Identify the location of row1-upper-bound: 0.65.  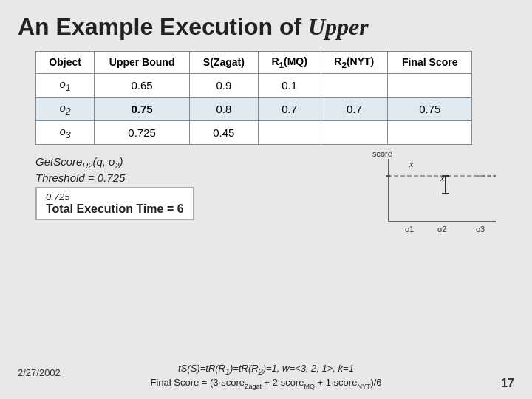
(142, 85).